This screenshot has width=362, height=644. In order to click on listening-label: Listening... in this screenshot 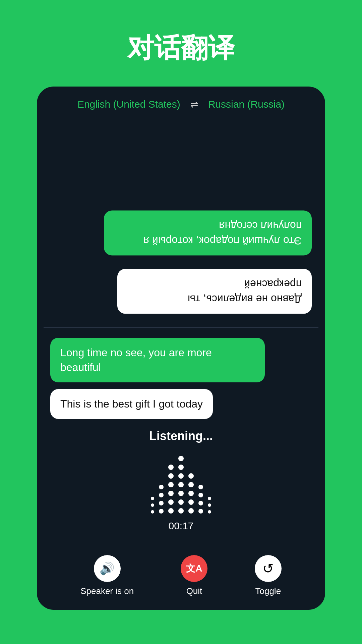, I will do `click(181, 436)`.